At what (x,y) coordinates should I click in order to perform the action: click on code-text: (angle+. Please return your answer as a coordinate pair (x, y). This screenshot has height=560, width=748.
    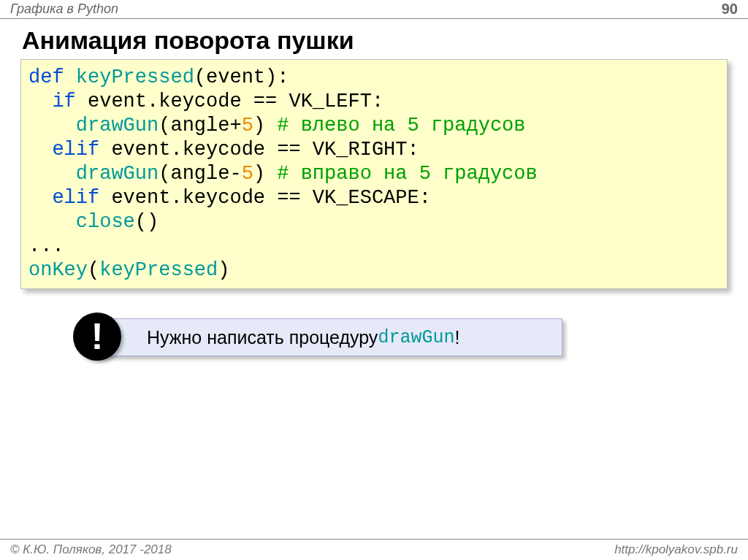
    Looking at the image, I should click on (200, 126).